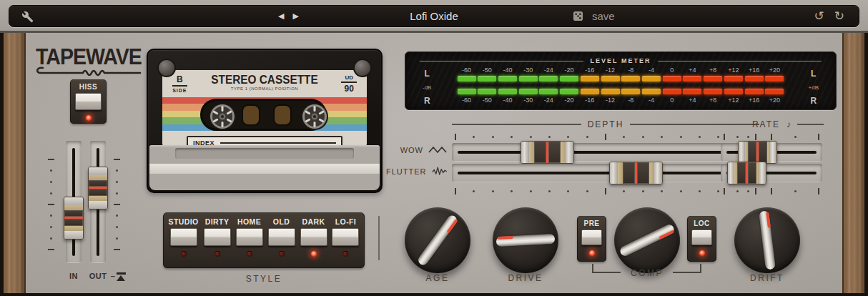 This screenshot has width=868, height=296. Describe the element at coordinates (771, 173) in the screenshot. I see `flutter-rate-slider` at that location.